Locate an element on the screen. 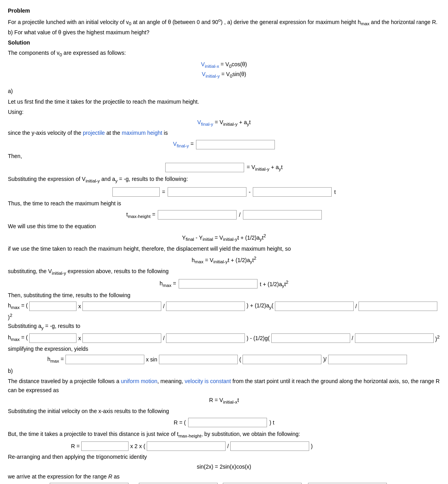 The width and height of the screenshot is (448, 484). solution-text: The components of v0 are expressed as fo… is located at coordinates (224, 54).